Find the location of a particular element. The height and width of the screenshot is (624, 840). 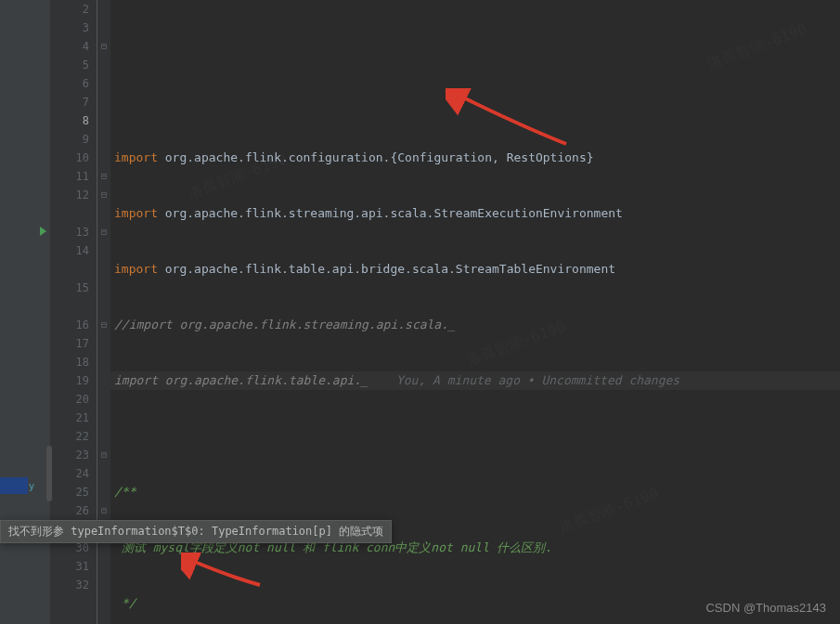

code-line: import org.apache.flink.configuration.{C… is located at coordinates (475, 158).